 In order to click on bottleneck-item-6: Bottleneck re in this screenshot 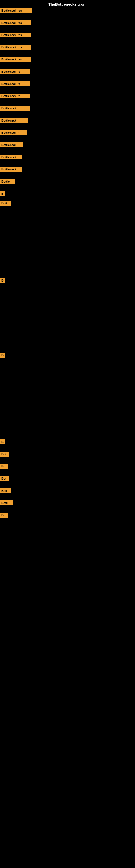, I will do `click(15, 71)`.